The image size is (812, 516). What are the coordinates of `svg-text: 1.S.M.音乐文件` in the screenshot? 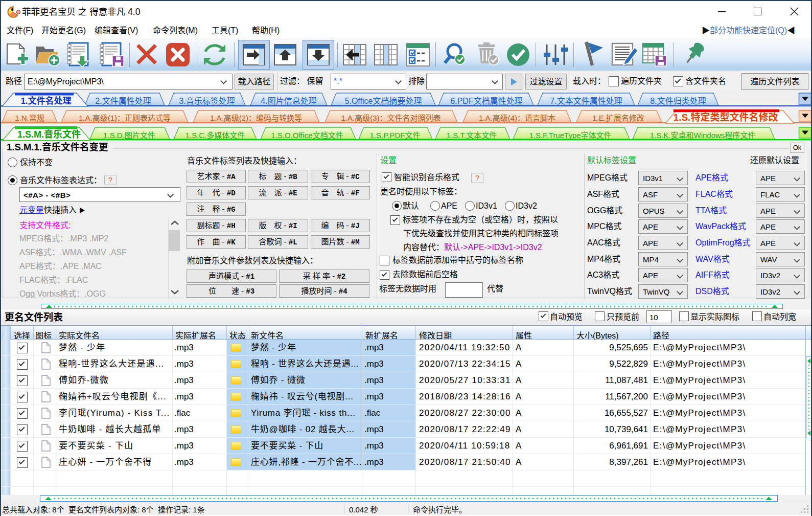 It's located at (49, 134).